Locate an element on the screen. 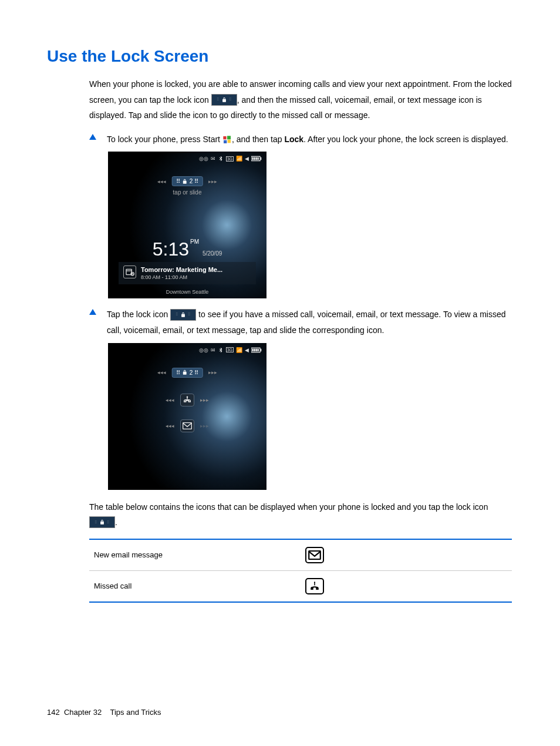 The image size is (560, 746). bullet1-lock-word: Lock is located at coordinates (294, 139).